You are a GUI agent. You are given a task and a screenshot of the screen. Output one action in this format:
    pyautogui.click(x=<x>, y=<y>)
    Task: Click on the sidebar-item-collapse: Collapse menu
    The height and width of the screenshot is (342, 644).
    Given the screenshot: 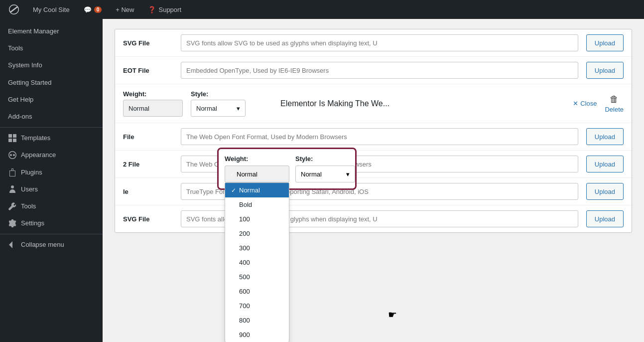 What is the action you would take?
    pyautogui.click(x=51, y=245)
    